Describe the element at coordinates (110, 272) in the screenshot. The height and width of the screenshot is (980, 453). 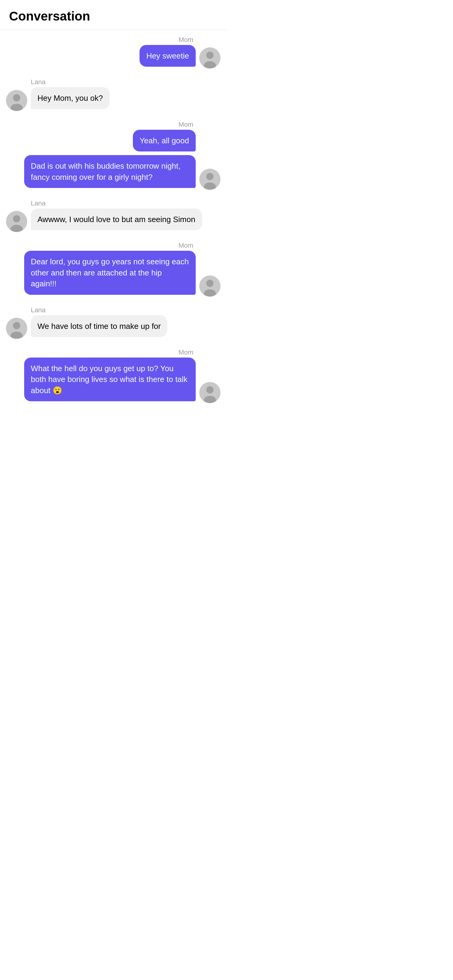
I see `message-bubble: Dear lord, you guys go years not seeing …` at that location.